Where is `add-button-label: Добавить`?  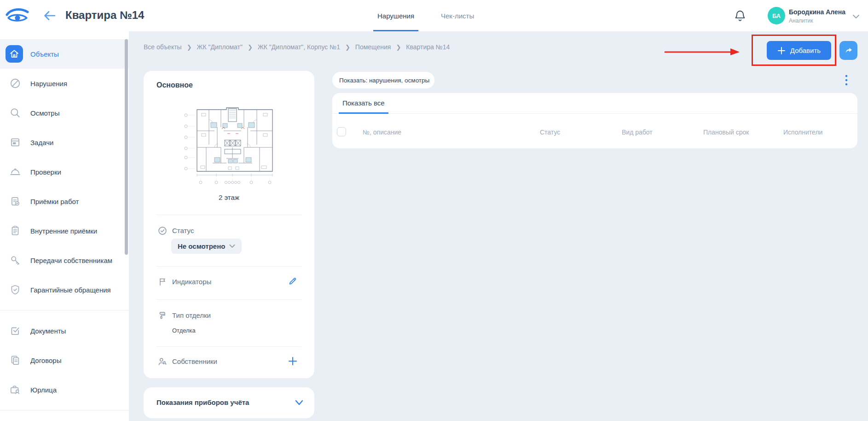 add-button-label: Добавить is located at coordinates (805, 51).